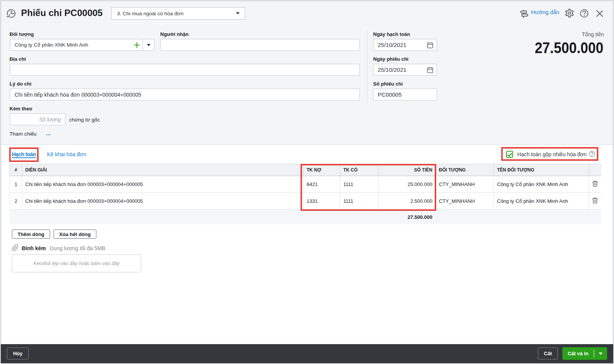  What do you see at coordinates (595, 170) in the screenshot?
I see `col-actions` at bounding box center [595, 170].